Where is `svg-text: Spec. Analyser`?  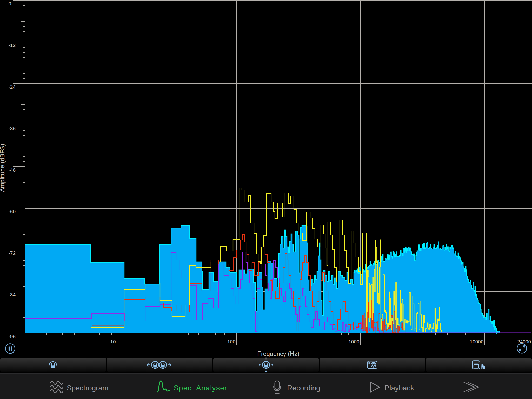
svg-text: Spec. Analyser is located at coordinates (201, 388).